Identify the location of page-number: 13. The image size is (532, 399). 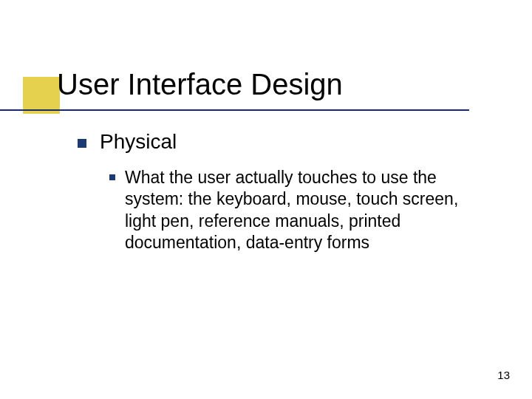
(504, 375).